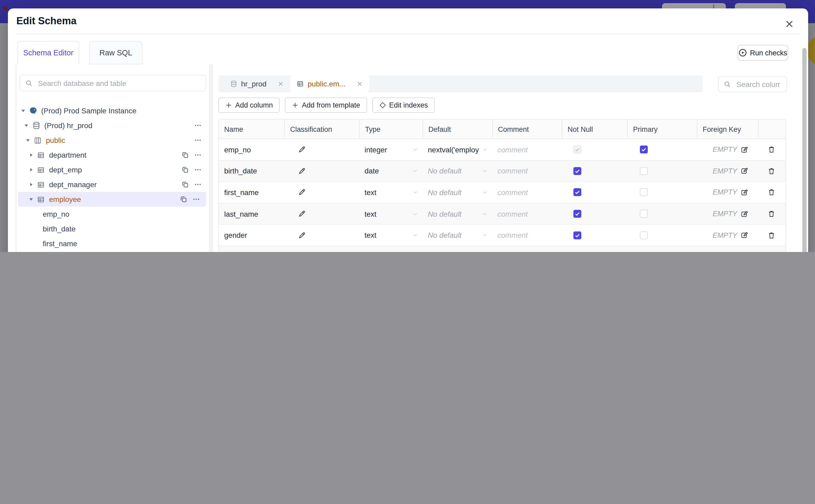 The height and width of the screenshot is (504, 815). I want to click on tree-item-table-employee: employee, so click(112, 199).